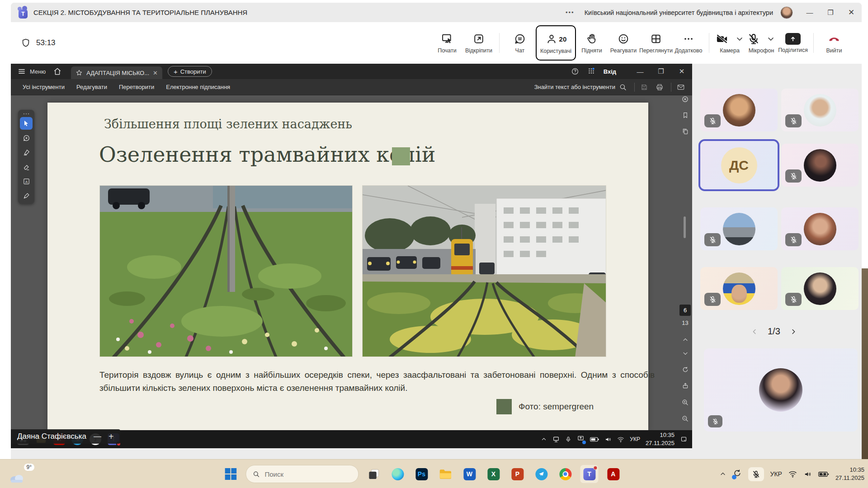  I want to click on menu-convert: Перетворити, so click(137, 87).